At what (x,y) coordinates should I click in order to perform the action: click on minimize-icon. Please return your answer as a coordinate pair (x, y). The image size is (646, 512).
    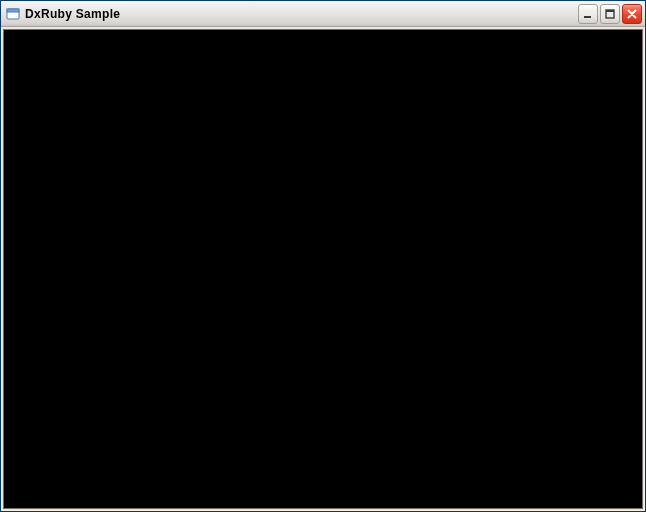
    Looking at the image, I should click on (588, 14).